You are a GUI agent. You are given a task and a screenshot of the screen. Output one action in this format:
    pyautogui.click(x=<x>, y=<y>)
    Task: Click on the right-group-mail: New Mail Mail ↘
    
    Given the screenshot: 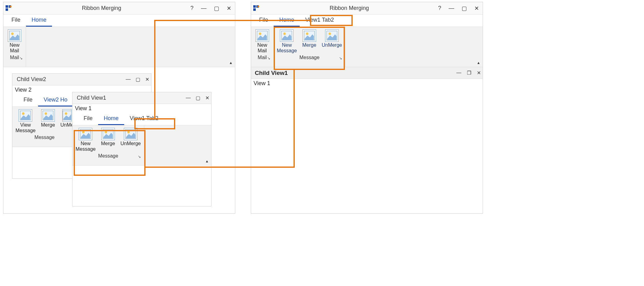 What is the action you would take?
    pyautogui.click(x=263, y=47)
    